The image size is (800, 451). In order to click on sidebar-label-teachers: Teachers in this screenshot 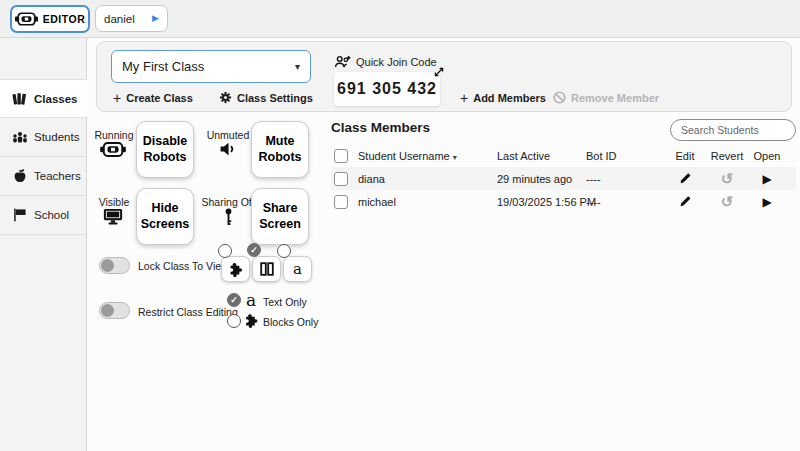, I will do `click(58, 176)`.